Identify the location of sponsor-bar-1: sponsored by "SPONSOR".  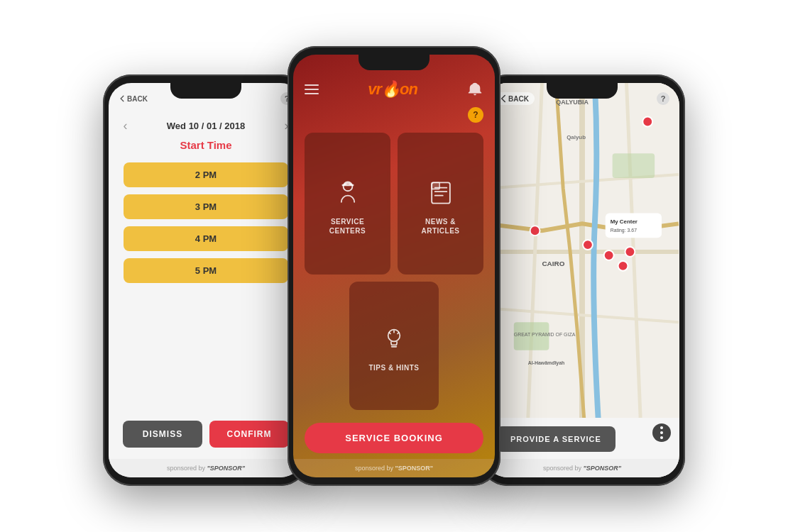
(206, 468).